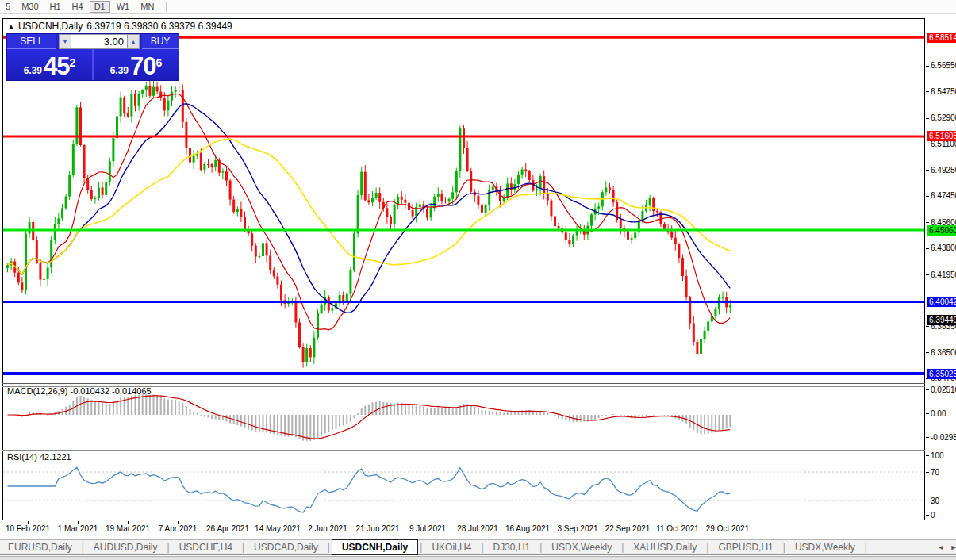  Describe the element at coordinates (11, 27) in the screenshot. I see `collapse-triangle-icon: ▲` at that location.